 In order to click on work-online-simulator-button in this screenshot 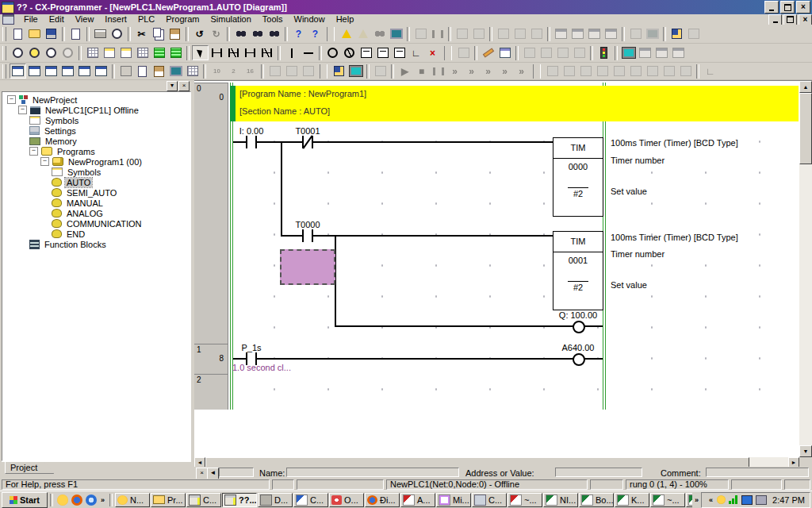, I will do `click(339, 71)`.